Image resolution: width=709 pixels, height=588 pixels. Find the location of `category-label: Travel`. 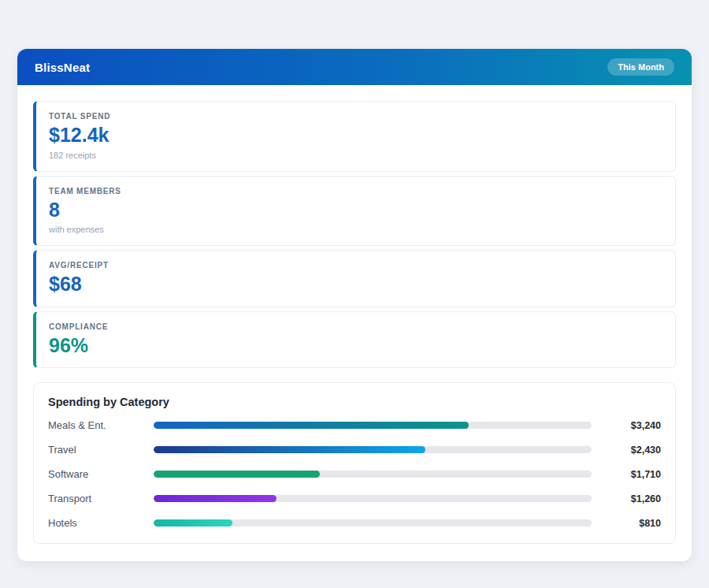

category-label: Travel is located at coordinates (95, 449).